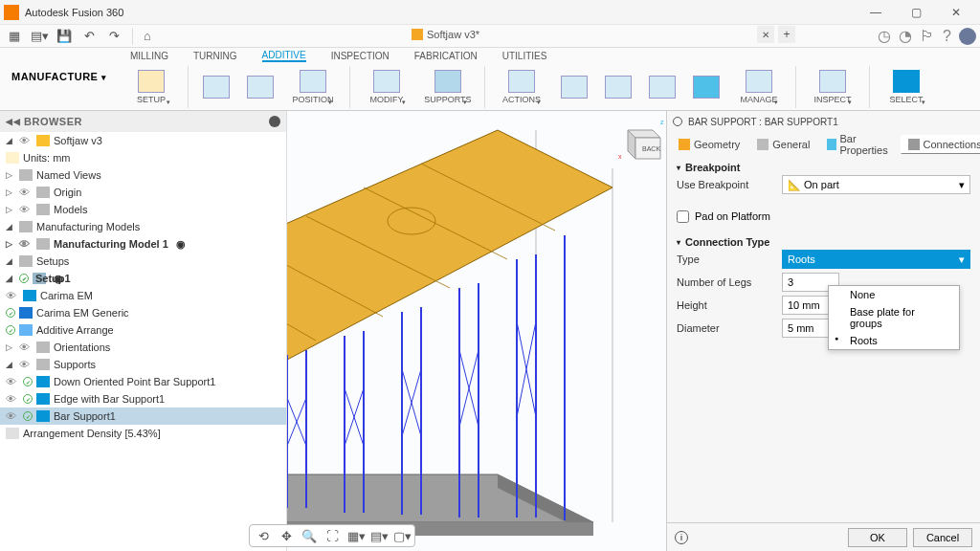 Image resolution: width=980 pixels, height=551 pixels. Describe the element at coordinates (927, 36) in the screenshot. I see `notification-icon: 🏳` at that location.